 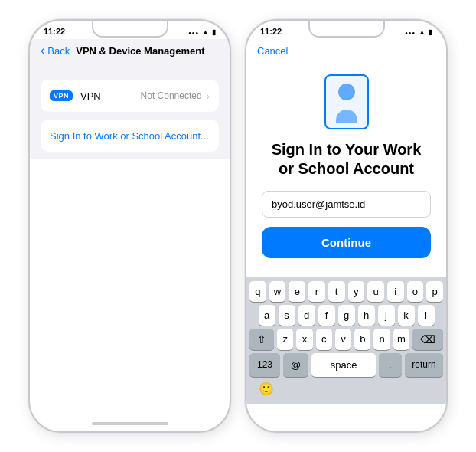 I want to click on notch-right, so click(x=347, y=29).